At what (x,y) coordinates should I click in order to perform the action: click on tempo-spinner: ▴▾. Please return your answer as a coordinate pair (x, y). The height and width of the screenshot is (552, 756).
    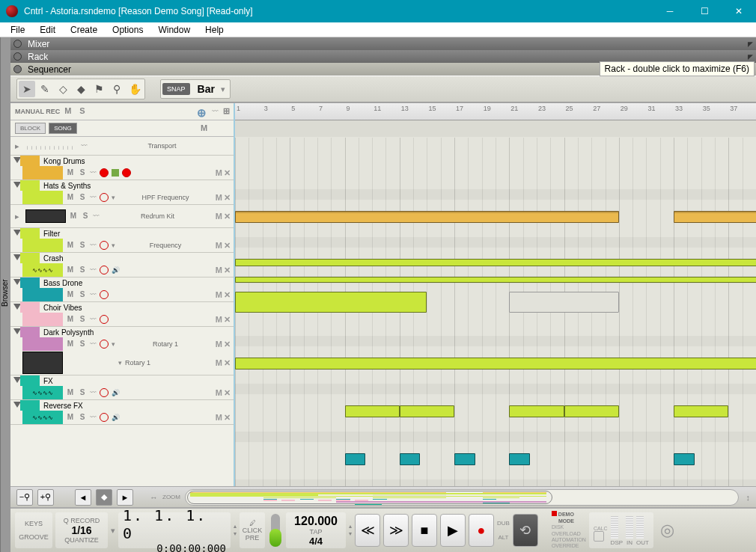
    Looking at the image, I should click on (350, 530).